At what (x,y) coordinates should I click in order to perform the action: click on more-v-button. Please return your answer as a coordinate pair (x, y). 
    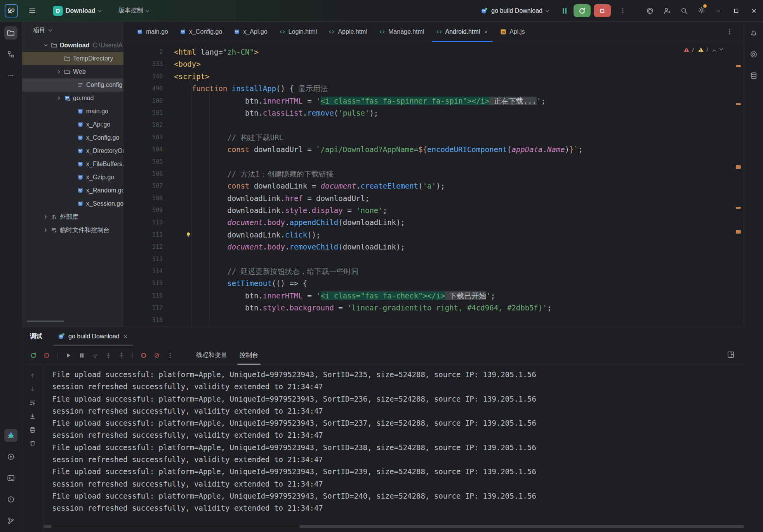
    Looking at the image, I should click on (170, 355).